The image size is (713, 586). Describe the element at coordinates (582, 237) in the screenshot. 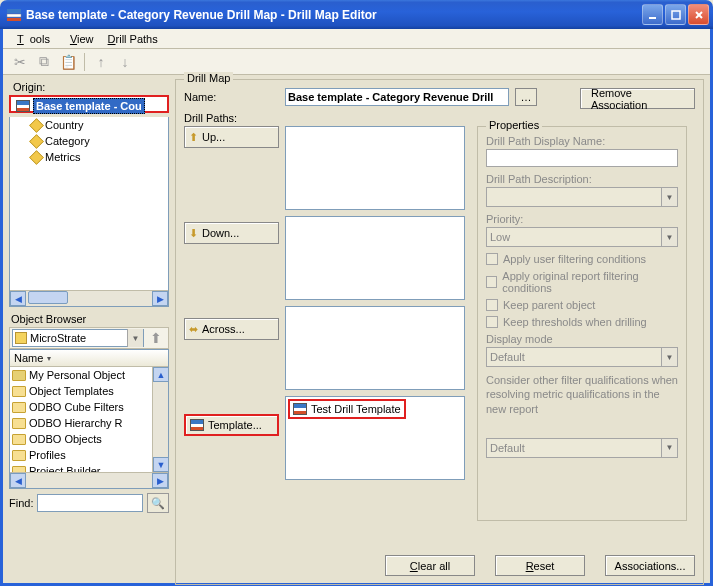

I see `priority-combo: Low▼` at that location.